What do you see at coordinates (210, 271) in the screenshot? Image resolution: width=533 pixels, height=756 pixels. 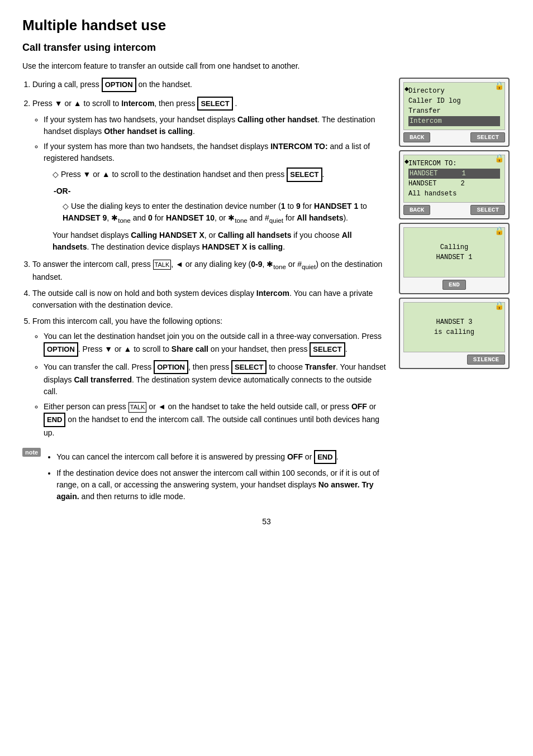 I see `step-3: To answer the intercom call, press TALK,…` at bounding box center [210, 271].